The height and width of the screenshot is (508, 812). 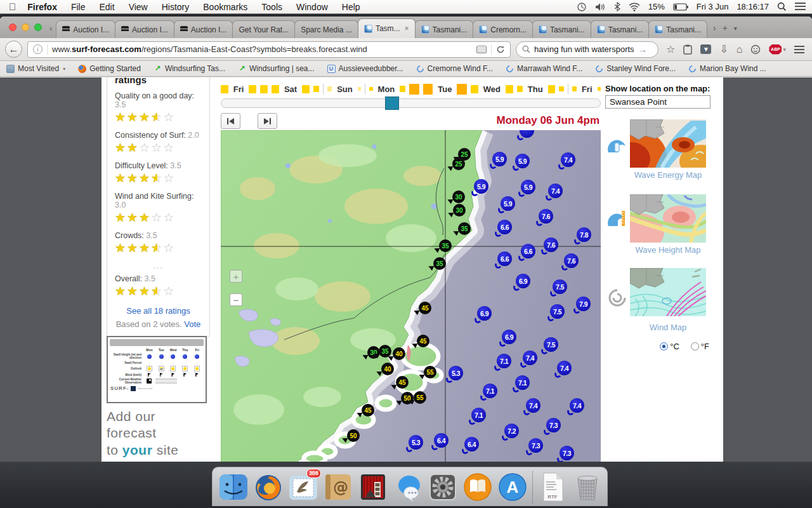 I want to click on menu-tools: Tools, so click(x=272, y=7).